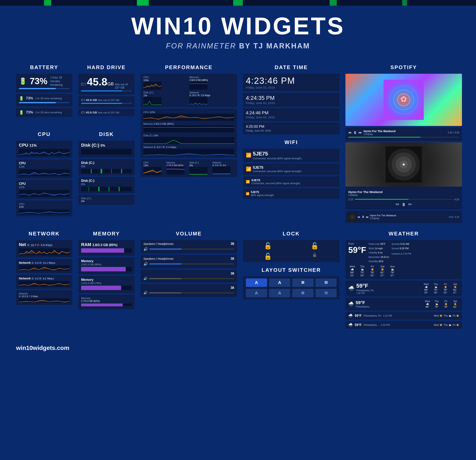  What do you see at coordinates (291, 155) in the screenshot?
I see `wifi-item-1: 📶 5JE75 Connected, secured (80% signal s…` at bounding box center [291, 155].